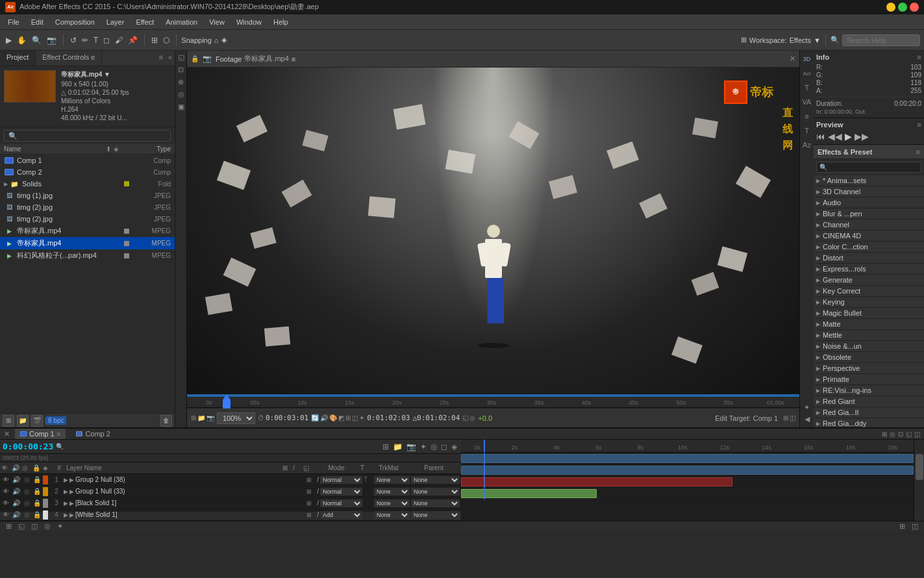  I want to click on effect-group-obsolete: ▶ Obsolete, so click(869, 357).